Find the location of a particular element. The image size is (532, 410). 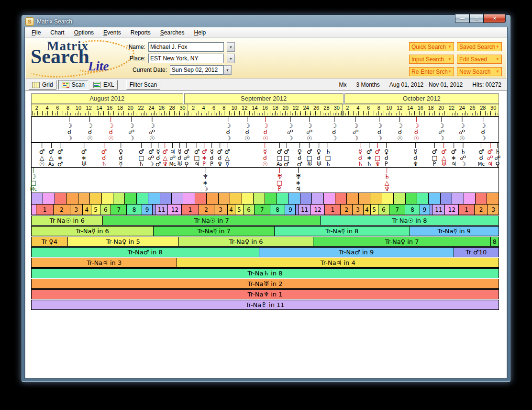

name-input is located at coordinates (186, 47).